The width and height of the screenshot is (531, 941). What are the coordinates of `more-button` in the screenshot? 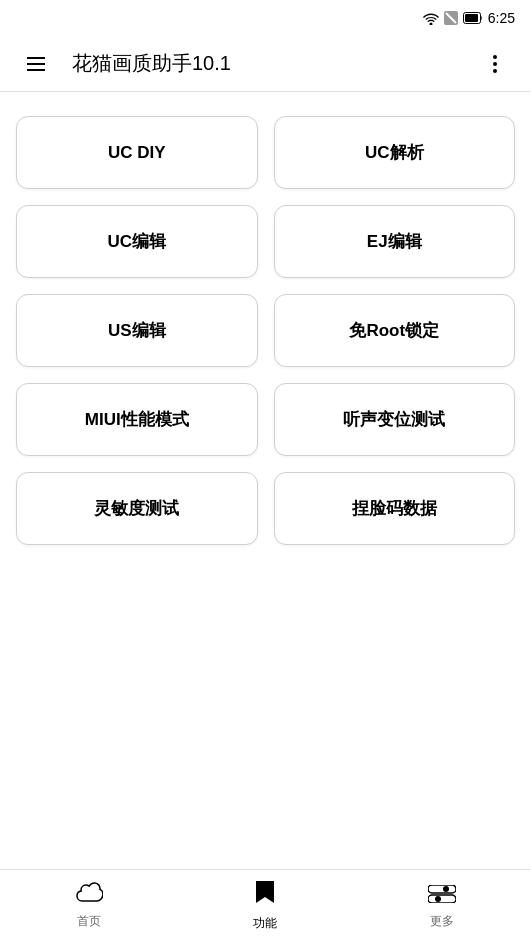 It's located at (495, 64).